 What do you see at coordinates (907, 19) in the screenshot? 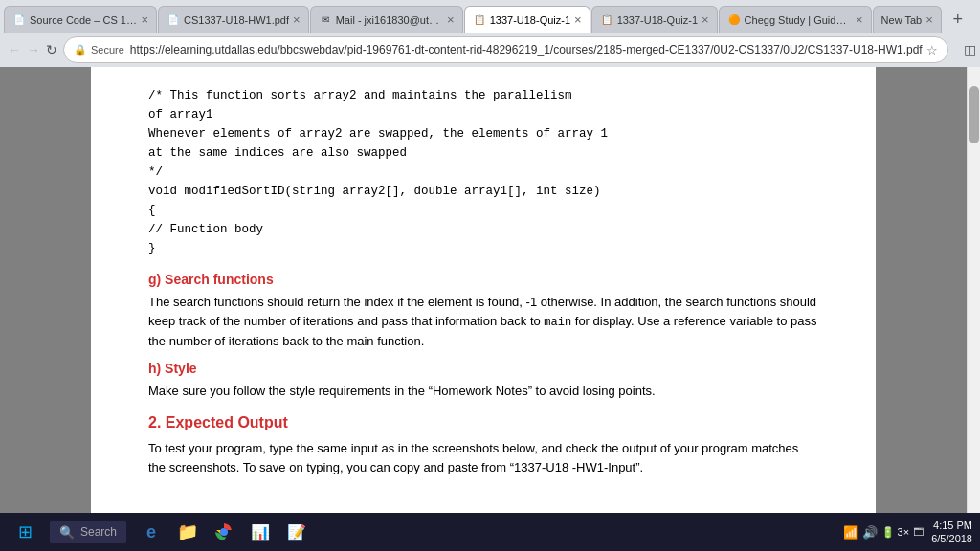
I see `tab-new: New Tab ×` at bounding box center [907, 19].